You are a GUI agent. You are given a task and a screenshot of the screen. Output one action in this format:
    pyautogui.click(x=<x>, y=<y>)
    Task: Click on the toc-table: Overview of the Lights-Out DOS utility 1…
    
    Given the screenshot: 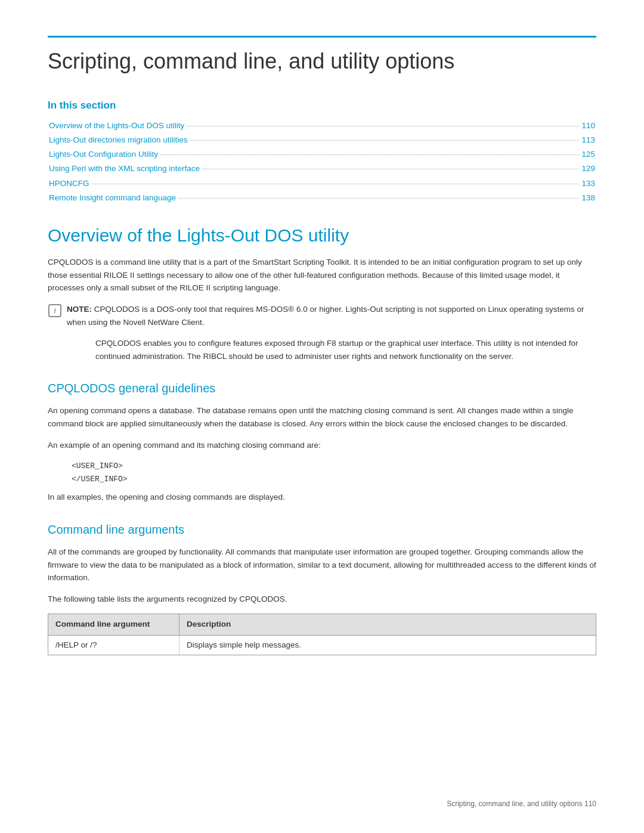 What is the action you would take?
    pyautogui.click(x=322, y=162)
    